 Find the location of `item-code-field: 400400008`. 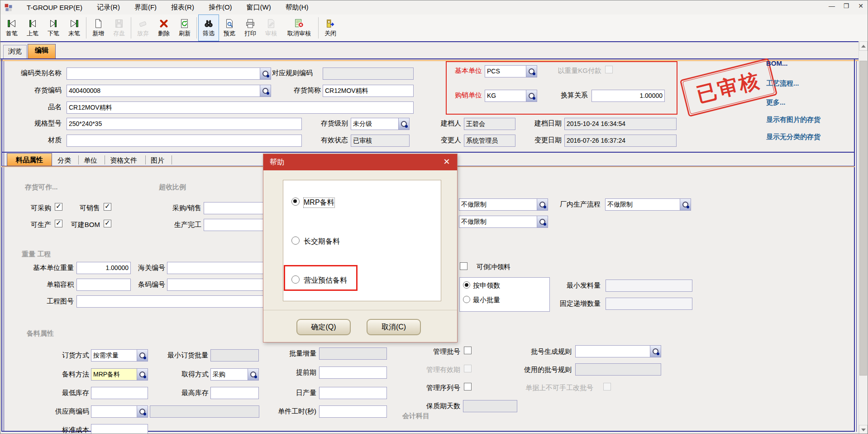

item-code-field: 400400008 is located at coordinates (169, 91).